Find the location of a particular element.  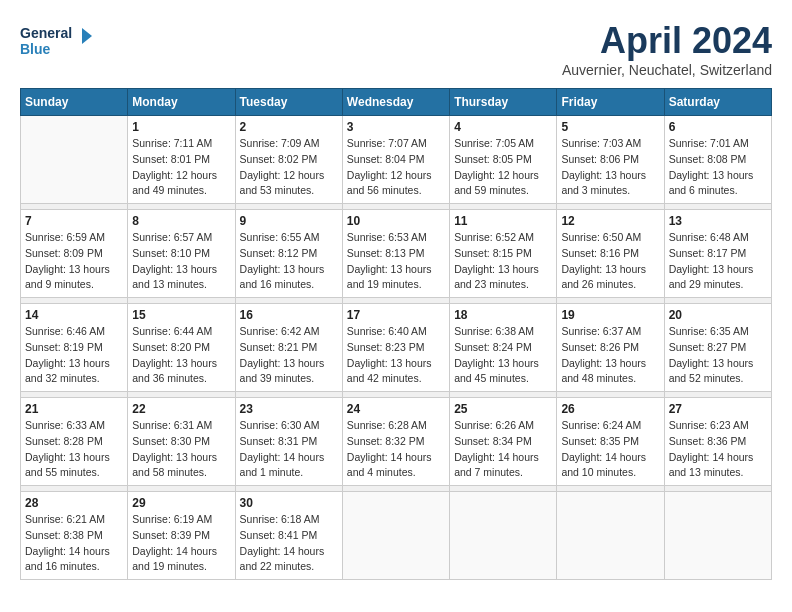

day-number: 3 is located at coordinates (396, 127).